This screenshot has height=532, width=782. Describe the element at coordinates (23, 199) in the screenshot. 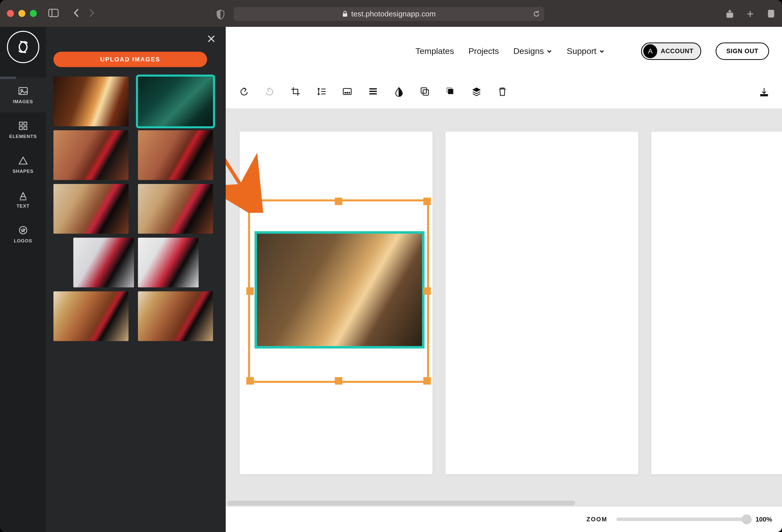

I see `rail-item-text: TEXT` at that location.